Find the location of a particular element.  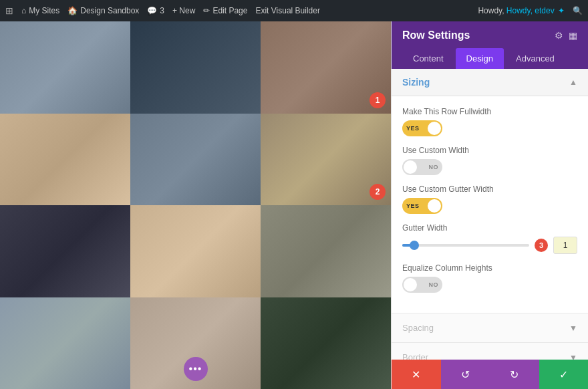

sizing-section-header: Sizing ▲ is located at coordinates (490, 83).